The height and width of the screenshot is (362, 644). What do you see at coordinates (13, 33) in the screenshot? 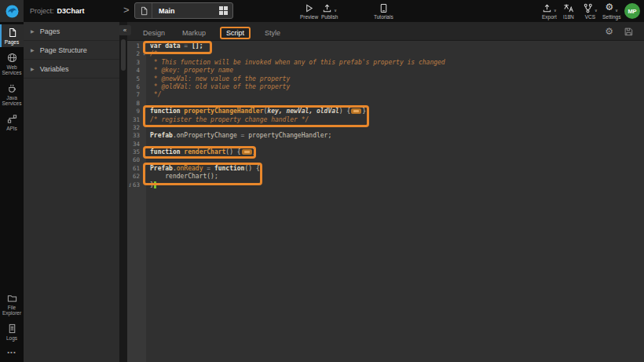
I see `pages-icon` at bounding box center [13, 33].